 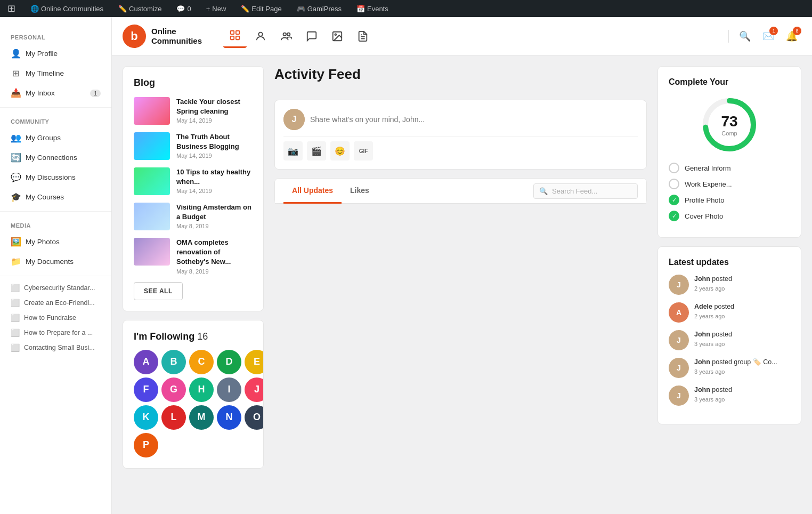 What do you see at coordinates (592, 191) in the screenshot?
I see `feed-search-input` at bounding box center [592, 191].